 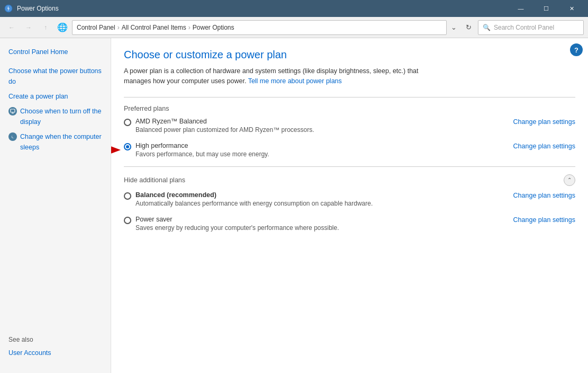 What do you see at coordinates (202, 146) in the screenshot?
I see `plan-name-high-performance: High performance` at bounding box center [202, 146].